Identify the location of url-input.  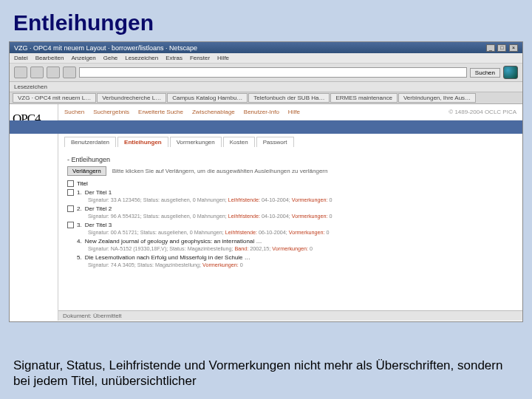
(273, 72).